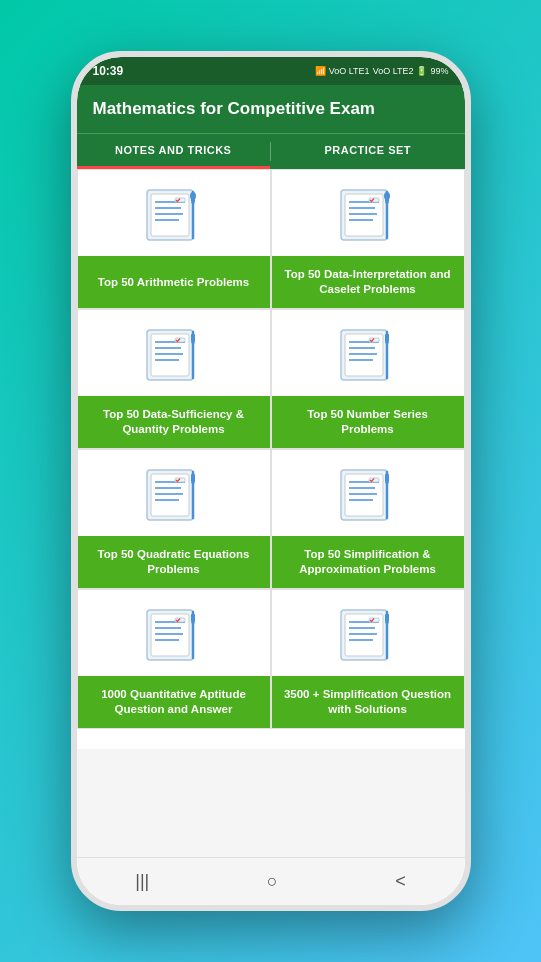  Describe the element at coordinates (174, 422) in the screenshot. I see `label-text-3: Top 50 Data-Sufficiency & Quantity Probl…` at that location.